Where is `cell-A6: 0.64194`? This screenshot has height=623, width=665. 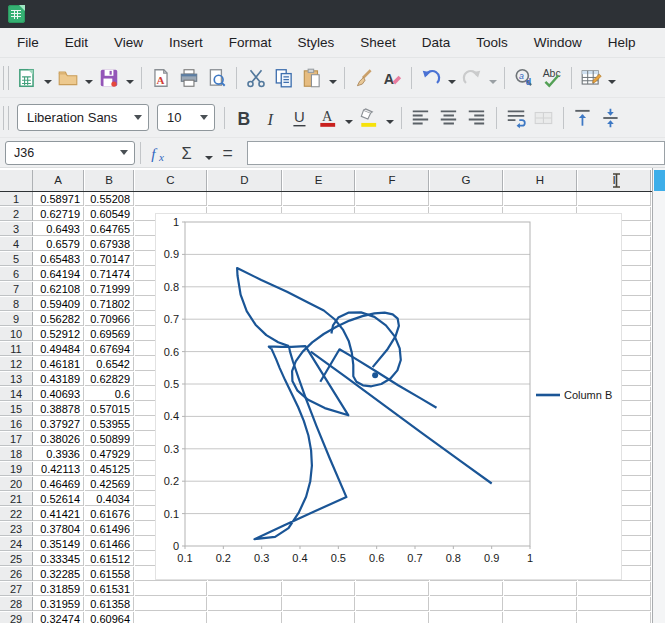 cell-A6: 0.64194 is located at coordinates (58, 274).